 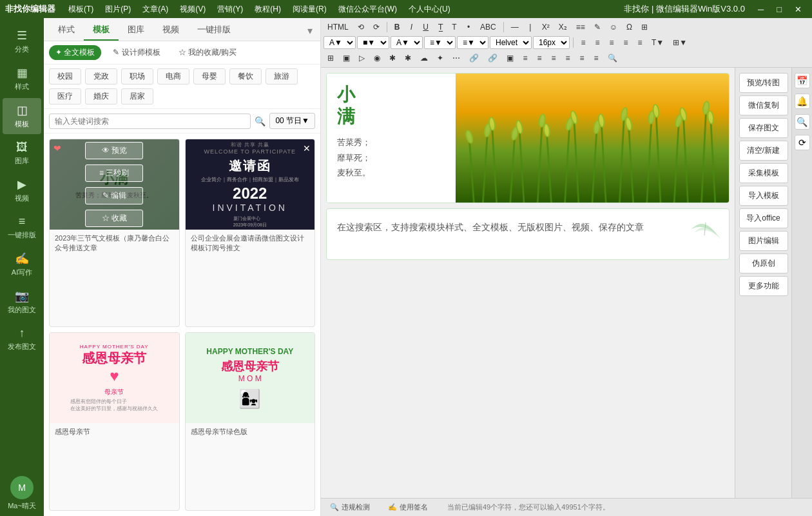 What do you see at coordinates (581, 27) in the screenshot?
I see `tb-indent: ≡≡` at bounding box center [581, 27].